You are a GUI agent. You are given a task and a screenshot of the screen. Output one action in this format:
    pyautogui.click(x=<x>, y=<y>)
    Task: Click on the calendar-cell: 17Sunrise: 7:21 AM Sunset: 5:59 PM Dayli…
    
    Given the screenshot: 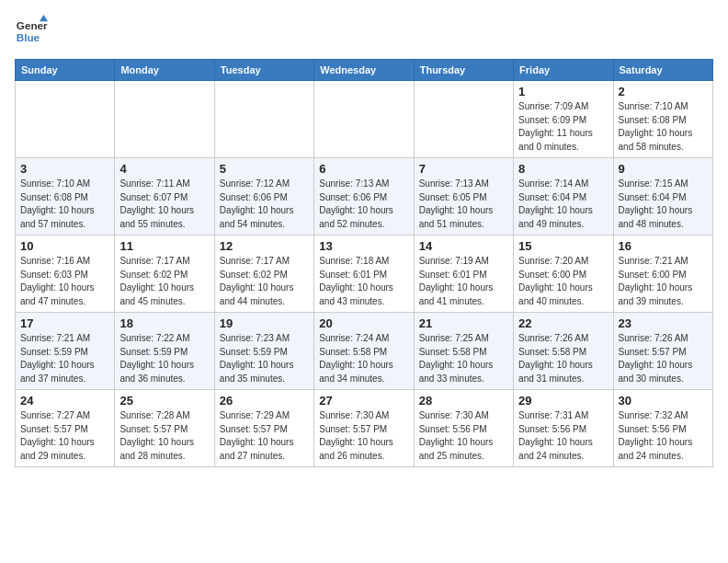 What is the action you would take?
    pyautogui.click(x=65, y=351)
    